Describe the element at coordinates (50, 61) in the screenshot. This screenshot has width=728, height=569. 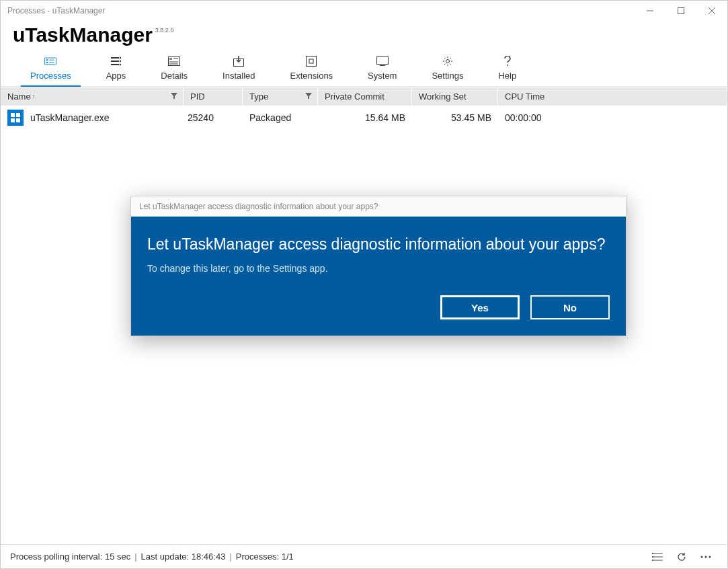
I see `processes-icon` at that location.